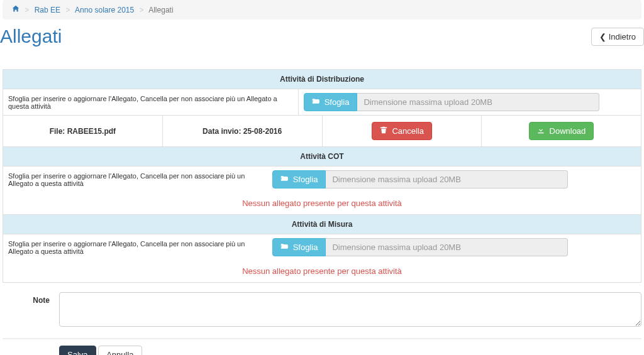 The width and height of the screenshot is (644, 355). Describe the element at coordinates (561, 131) in the screenshot. I see `download-button: Download` at that location.